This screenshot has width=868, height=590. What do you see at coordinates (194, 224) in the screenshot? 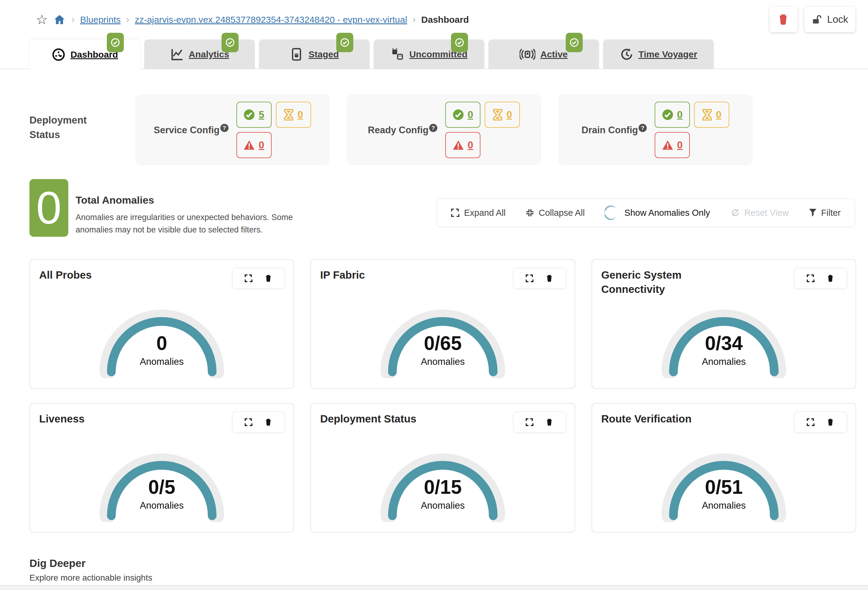
I see `total-anomalies-description: Anomalies are irregularities or unexpect…` at bounding box center [194, 224].